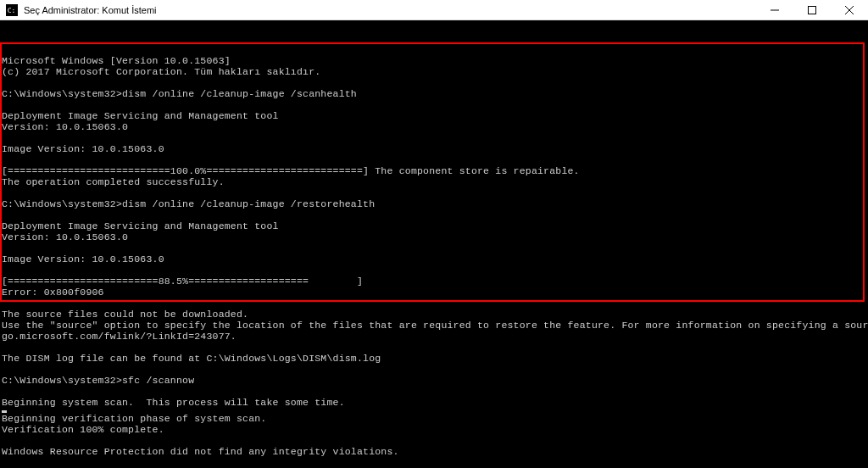  Describe the element at coordinates (434, 336) in the screenshot. I see `terminal-line: go.microsoft.com/fwlink/?LinkId=243077.` at that location.